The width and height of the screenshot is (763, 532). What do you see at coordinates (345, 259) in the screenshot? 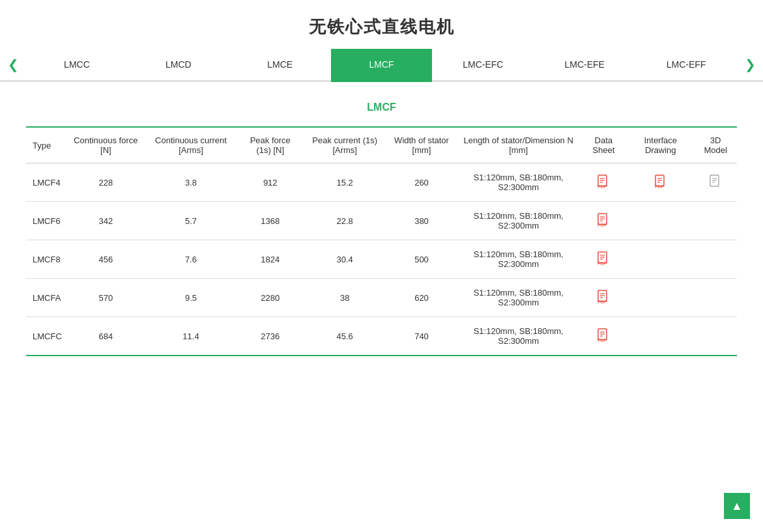
I see `cell-peak-current: 30.4` at bounding box center [345, 259].